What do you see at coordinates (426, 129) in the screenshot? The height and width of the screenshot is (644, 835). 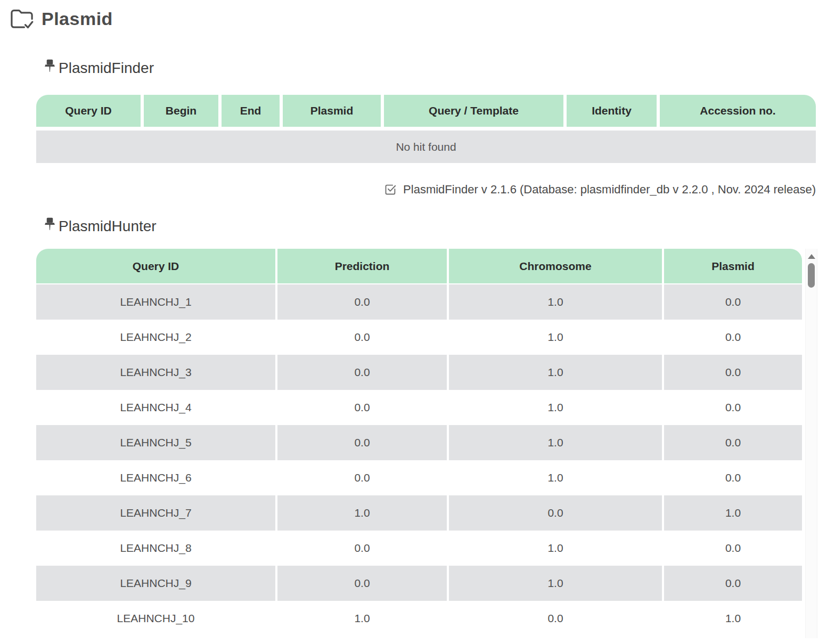 I see `plasmidfinder-table: Query IDBeginEndPlasmidQuery / TemplateI…` at bounding box center [426, 129].